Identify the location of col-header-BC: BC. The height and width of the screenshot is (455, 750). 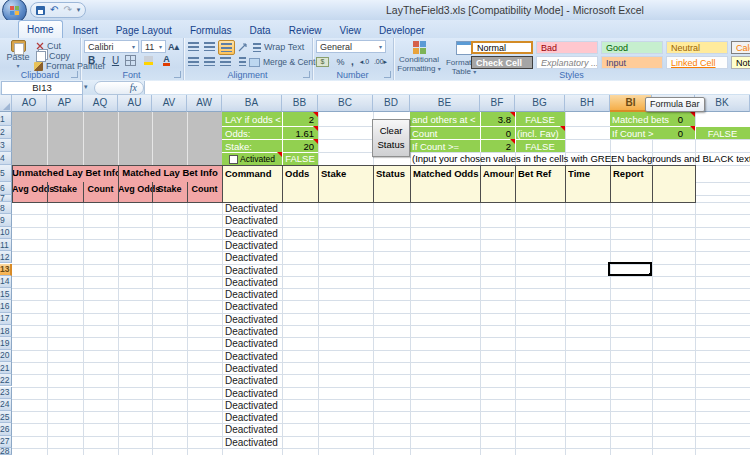
(346, 104).